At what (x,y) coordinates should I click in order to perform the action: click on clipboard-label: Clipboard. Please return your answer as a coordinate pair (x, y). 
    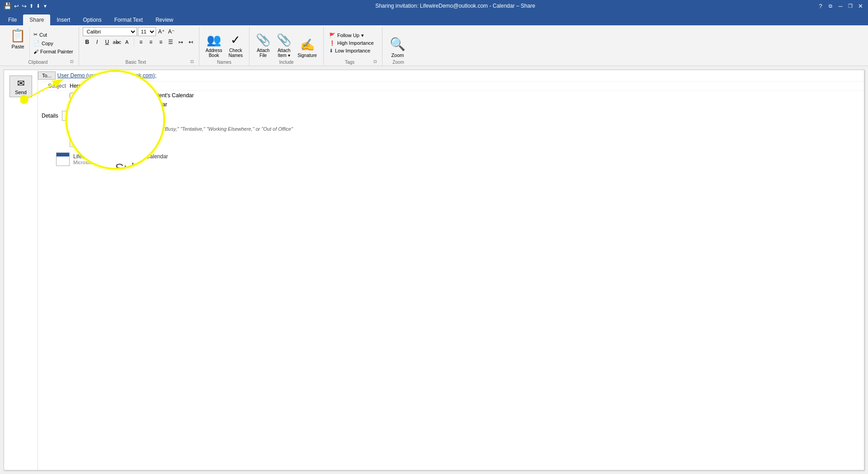
    Looking at the image, I should click on (38, 62).